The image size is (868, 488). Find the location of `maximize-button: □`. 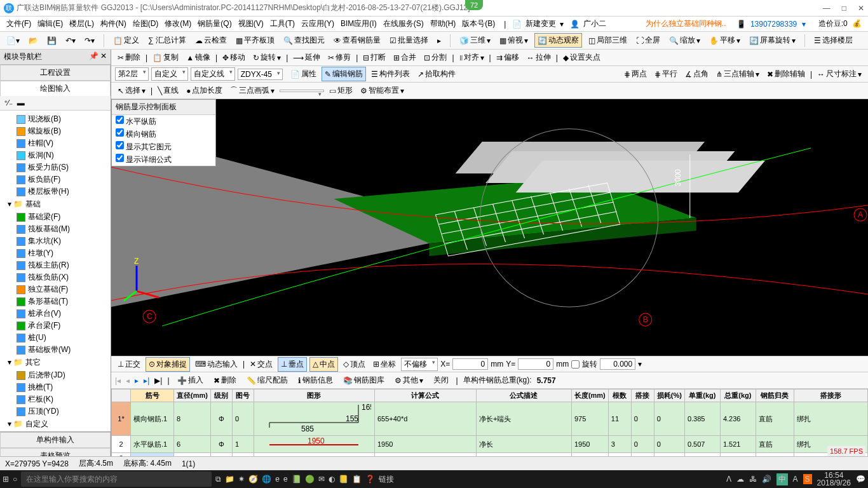

maximize-button: □ is located at coordinates (844, 8).